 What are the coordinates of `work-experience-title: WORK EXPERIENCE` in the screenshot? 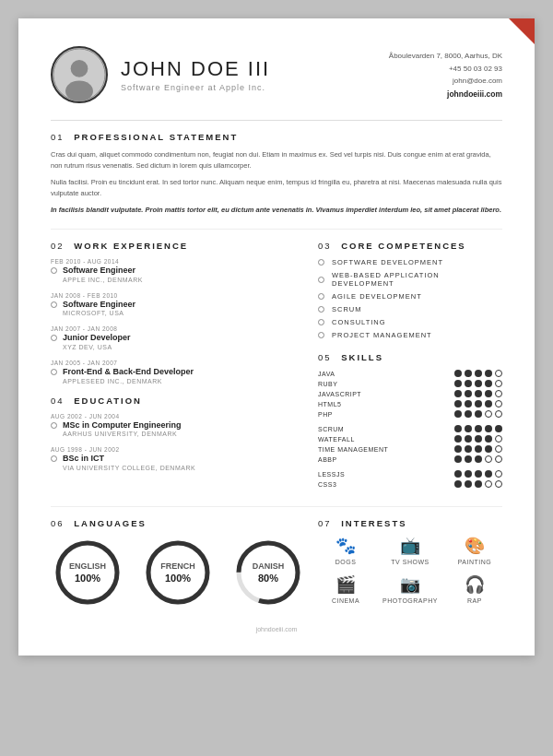 It's located at (131, 245).